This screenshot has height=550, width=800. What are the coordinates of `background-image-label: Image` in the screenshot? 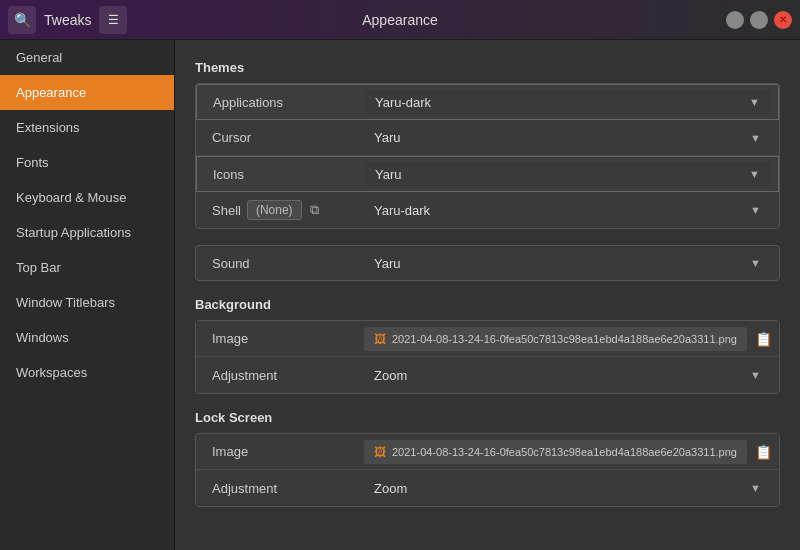 It's located at (276, 338).